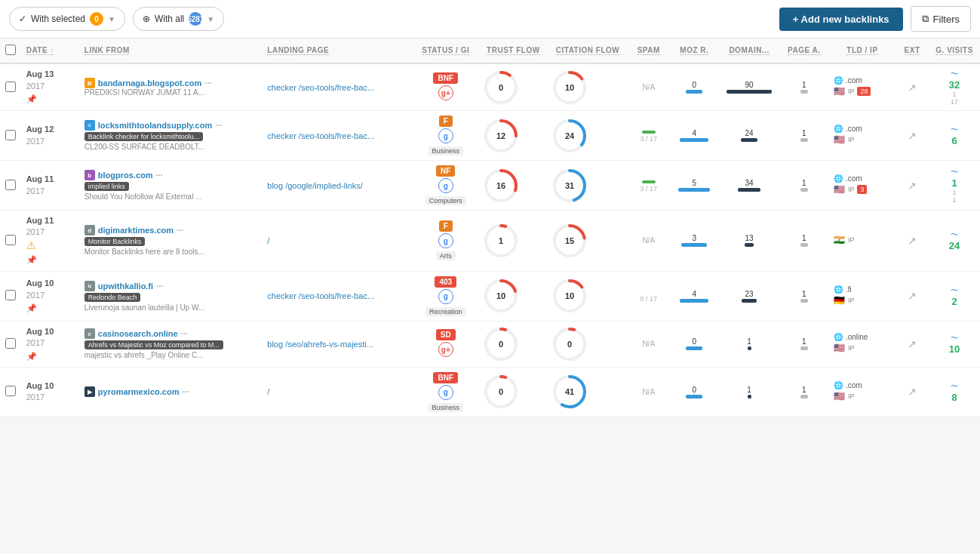  What do you see at coordinates (11, 50) in the screenshot?
I see `select-all-checkbox` at bounding box center [11, 50].